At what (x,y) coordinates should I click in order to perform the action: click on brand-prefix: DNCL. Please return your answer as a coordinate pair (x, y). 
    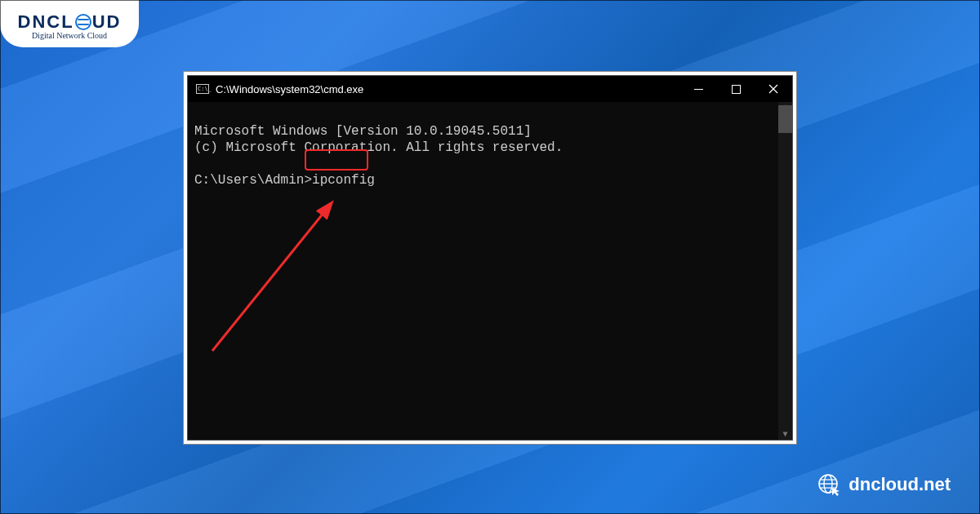
    Looking at the image, I should click on (46, 22).